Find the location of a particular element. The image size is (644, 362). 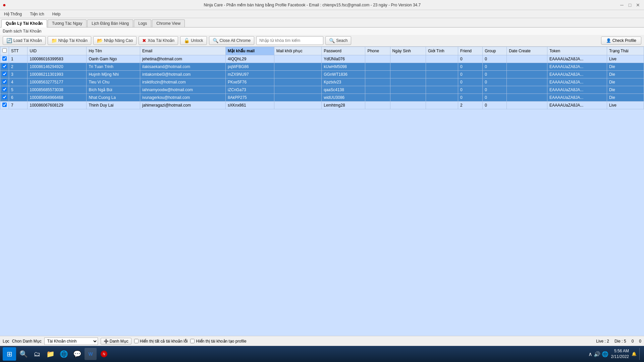

table-row: 1 100086016399583 Oanh Gam Ngo jehetina@… is located at coordinates (322, 59).